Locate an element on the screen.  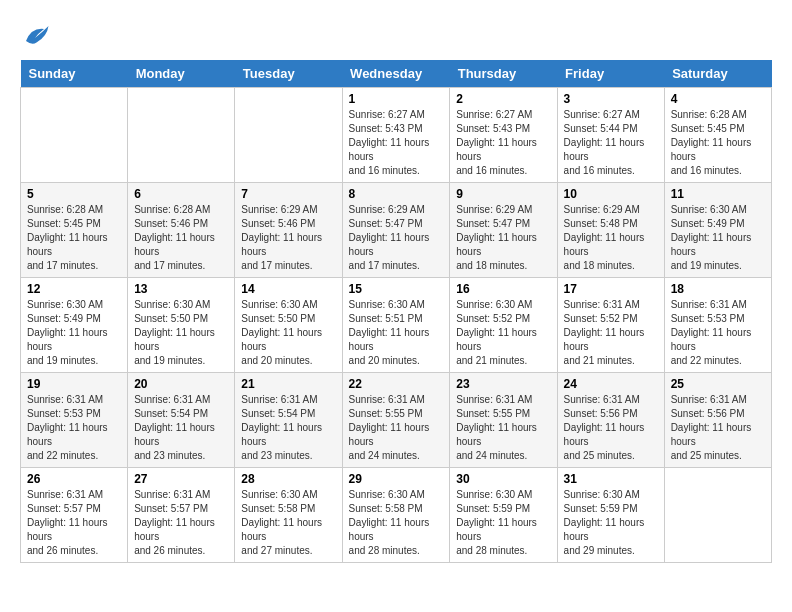
day-info: Sunrise: 6:27 AMSunset: 5:44 PMDaylight:… is located at coordinates (611, 143).